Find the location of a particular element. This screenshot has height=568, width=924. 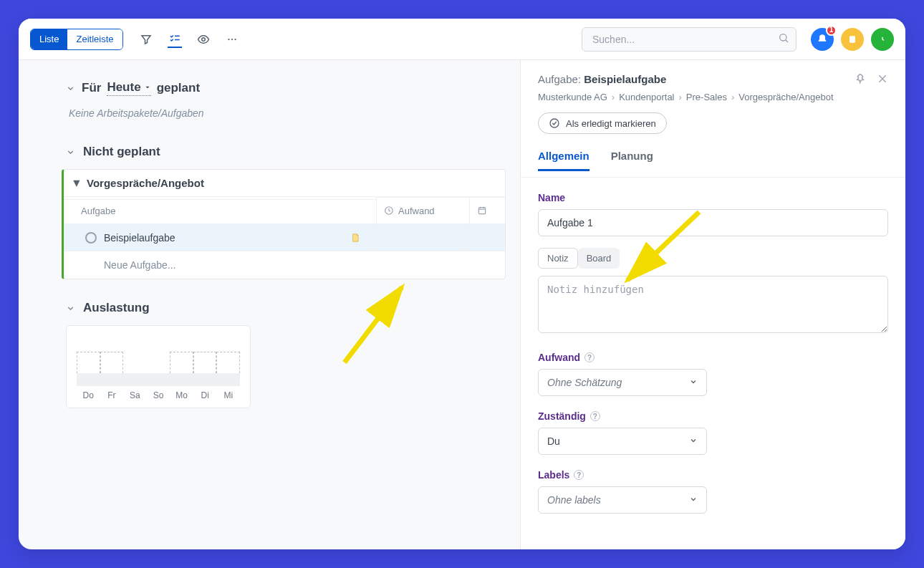

view-list-button: Liste is located at coordinates (49, 39).